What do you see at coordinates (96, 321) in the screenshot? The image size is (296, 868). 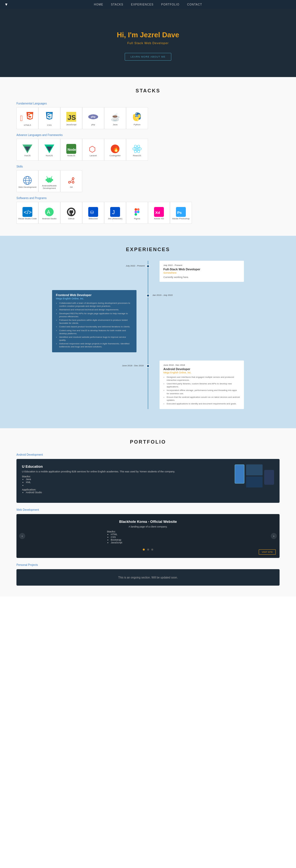 I see `timeline-bullet-f4: Followed the best practices within Agile…` at bounding box center [96, 321].